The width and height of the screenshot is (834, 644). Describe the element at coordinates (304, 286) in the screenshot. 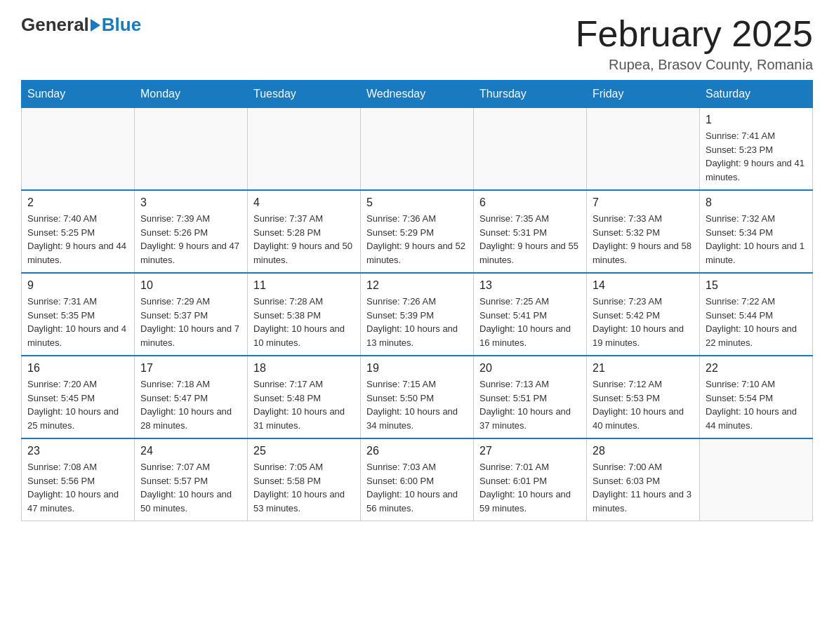

I see `day-number: 11` at that location.